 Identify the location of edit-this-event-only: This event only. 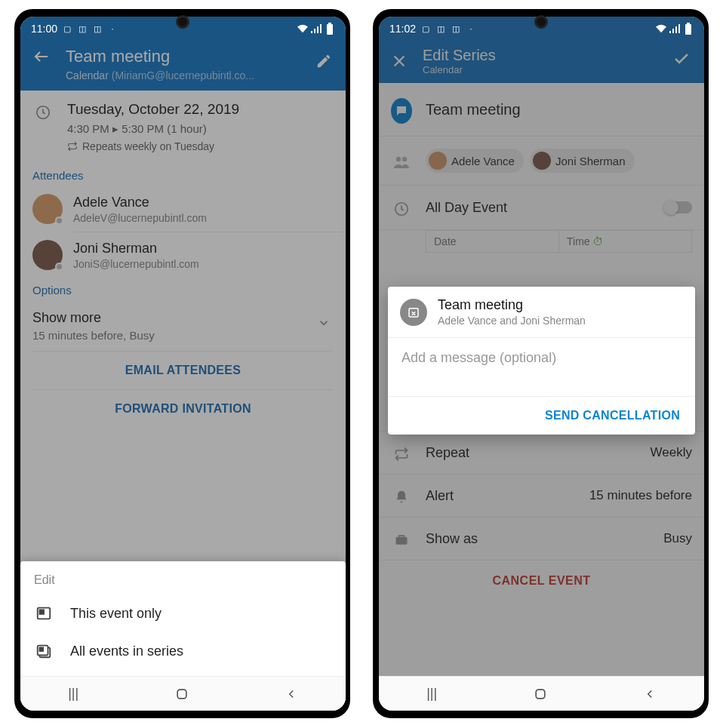
(183, 613).